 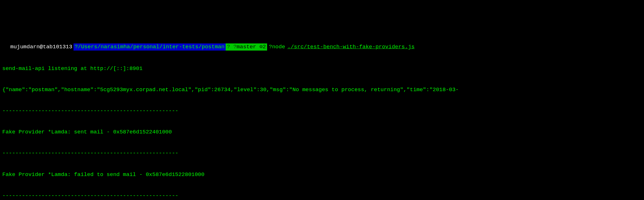 What do you see at coordinates (151, 47) in the screenshot?
I see `cwd-path: /Users/narasimha/personal/inter-tests/po…` at bounding box center [151, 47].